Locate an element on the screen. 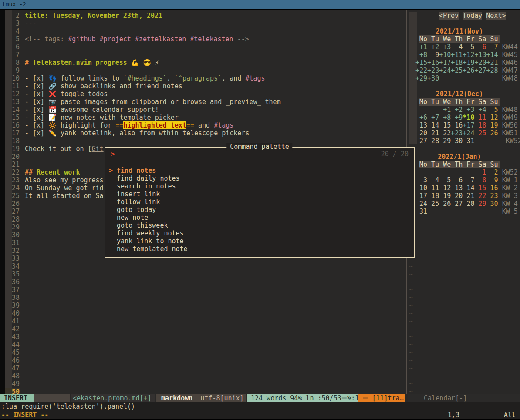 Image resolution: width=520 pixels, height=420 pixels. editor-line: 4 is located at coordinates (15, 31).